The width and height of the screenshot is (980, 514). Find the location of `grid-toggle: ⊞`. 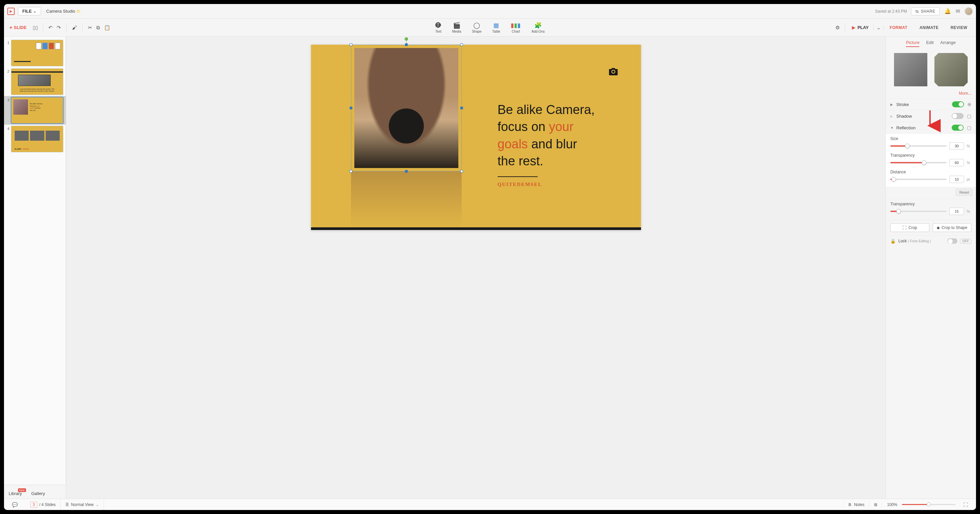

grid-toggle: ⊞ is located at coordinates (876, 504).